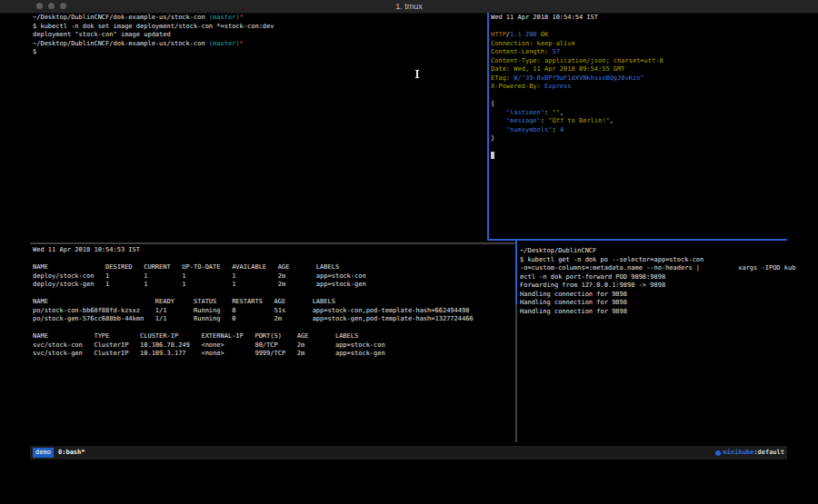 The image size is (818, 504). Describe the element at coordinates (258, 53) in the screenshot. I see `terminal-line: $` at that location.